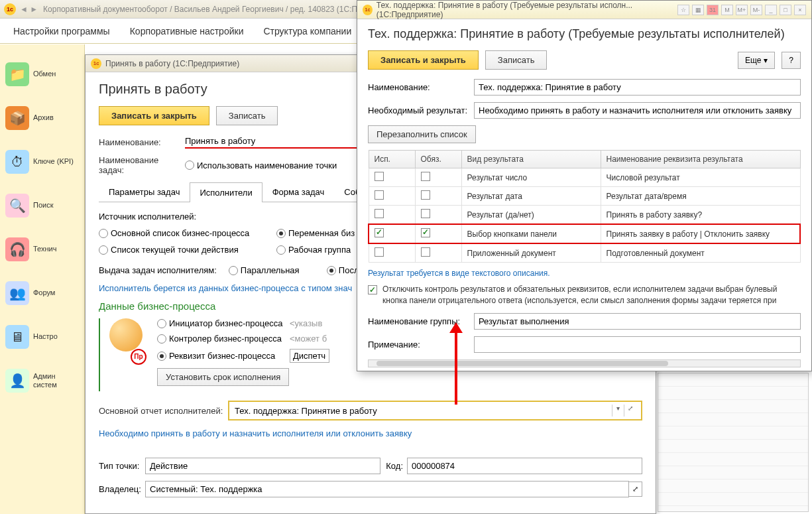  I want to click on nav-arrows: ◄ ►, so click(29, 9).